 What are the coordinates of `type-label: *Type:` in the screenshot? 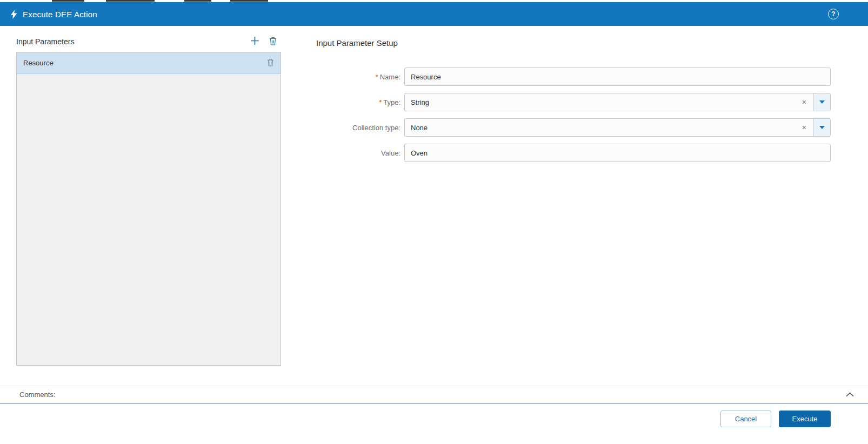 It's located at (358, 103).